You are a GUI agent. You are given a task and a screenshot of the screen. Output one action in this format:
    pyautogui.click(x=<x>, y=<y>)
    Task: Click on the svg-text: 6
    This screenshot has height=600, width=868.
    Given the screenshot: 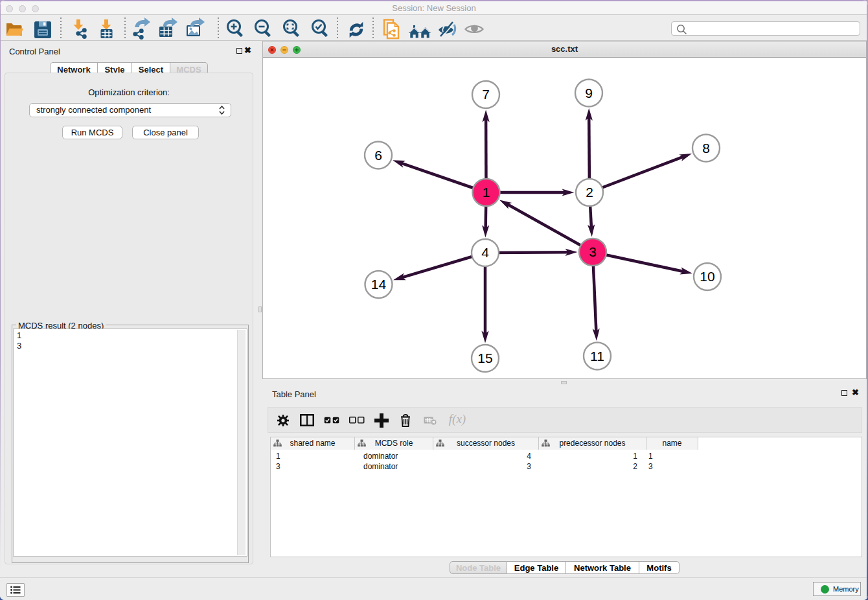 What is the action you would take?
    pyautogui.click(x=378, y=156)
    